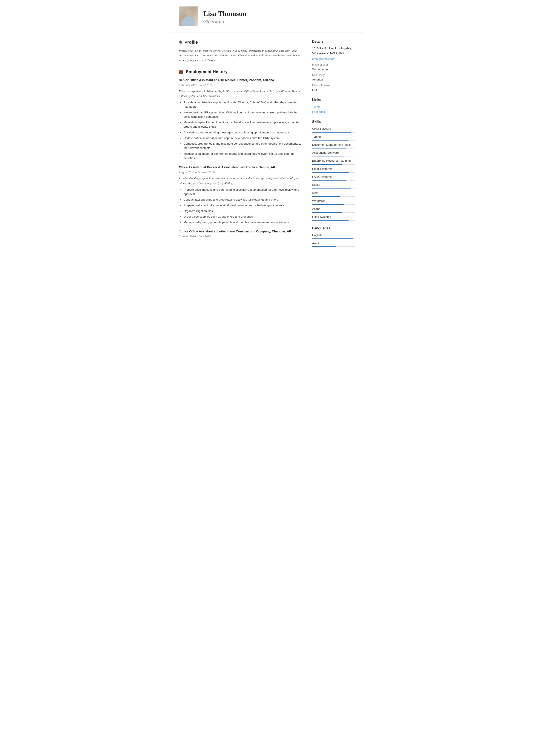  Describe the element at coordinates (334, 100) in the screenshot. I see `links-title: Links` at that location.